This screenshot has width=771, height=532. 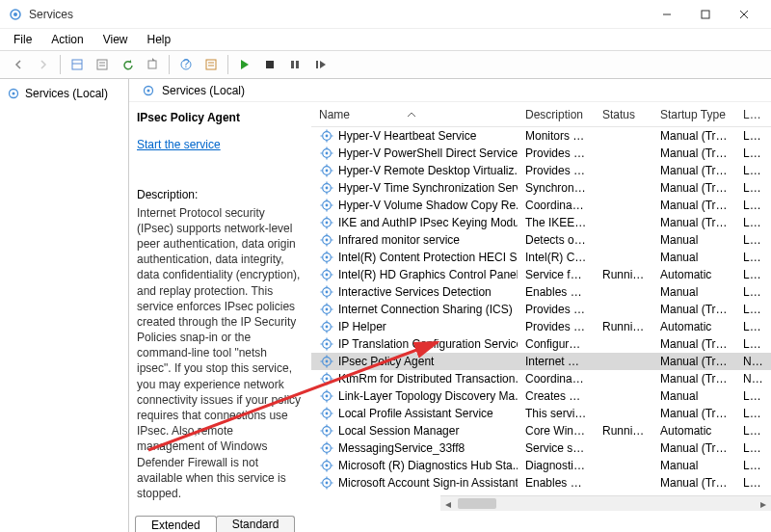 I want to click on table-row: IPsec Policy AgentInternet Pro...Manual …, so click(x=542, y=361).